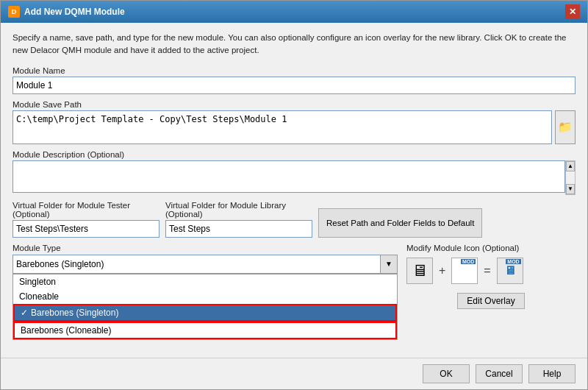  Describe the element at coordinates (294, 85) in the screenshot. I see `module-name-input` at that location.